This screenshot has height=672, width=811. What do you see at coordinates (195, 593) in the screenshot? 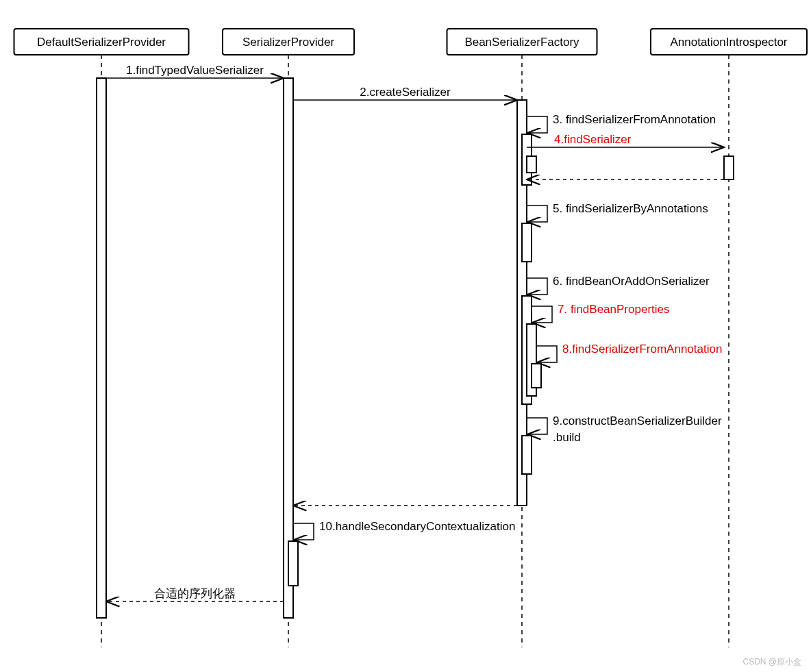
I see `msg-label-12: 合适的序列化器` at bounding box center [195, 593].